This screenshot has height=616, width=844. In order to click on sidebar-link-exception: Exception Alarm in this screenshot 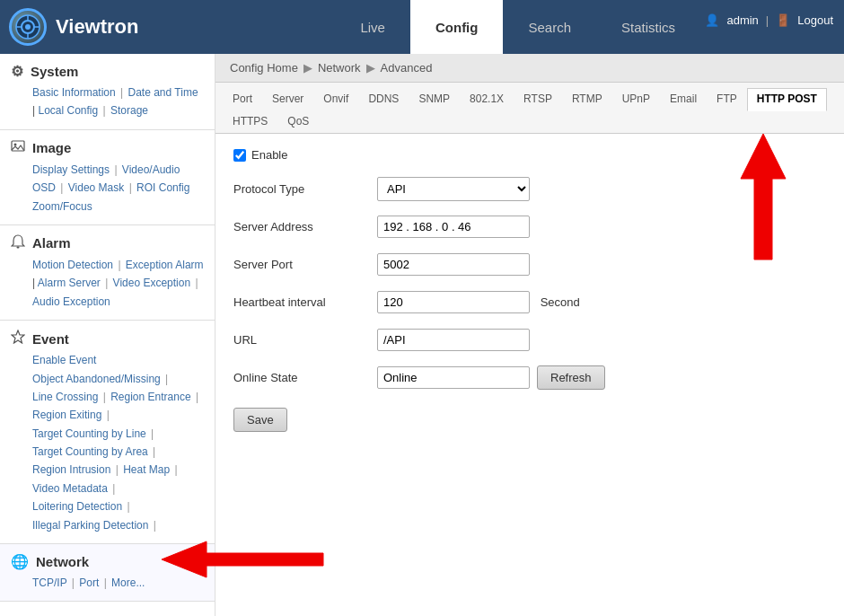, I will do `click(165, 265)`.